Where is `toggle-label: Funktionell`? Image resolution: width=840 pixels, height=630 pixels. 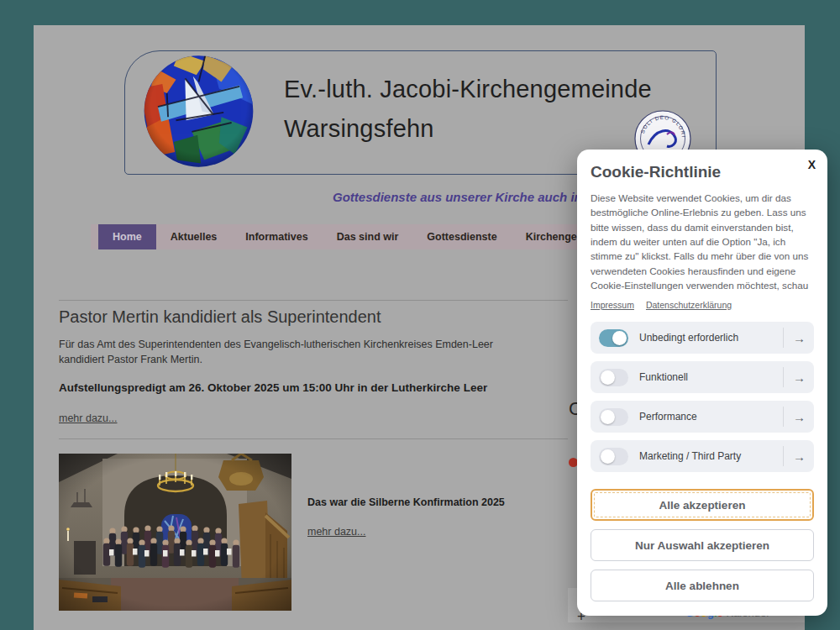 toggle-label: Funktionell is located at coordinates (664, 377).